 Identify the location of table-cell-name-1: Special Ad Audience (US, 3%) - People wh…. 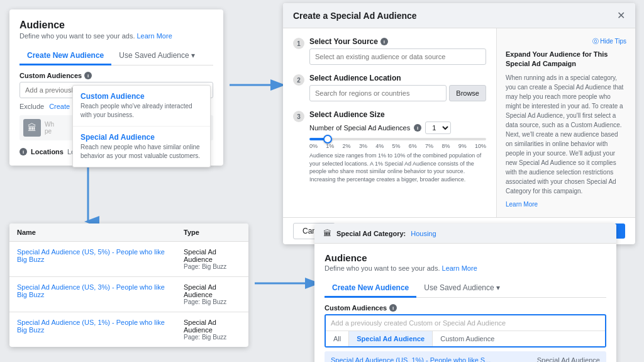
(93, 295).